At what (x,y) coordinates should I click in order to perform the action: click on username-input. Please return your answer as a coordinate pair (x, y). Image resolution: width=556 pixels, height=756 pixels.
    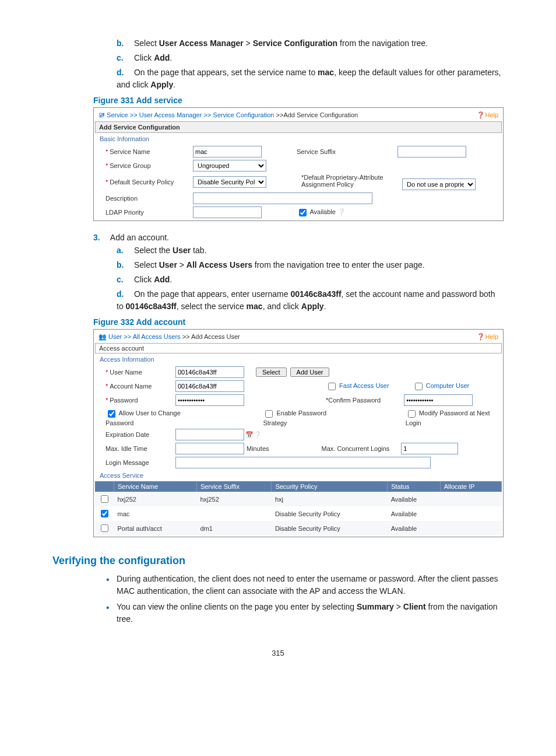
    Looking at the image, I should click on (210, 372).